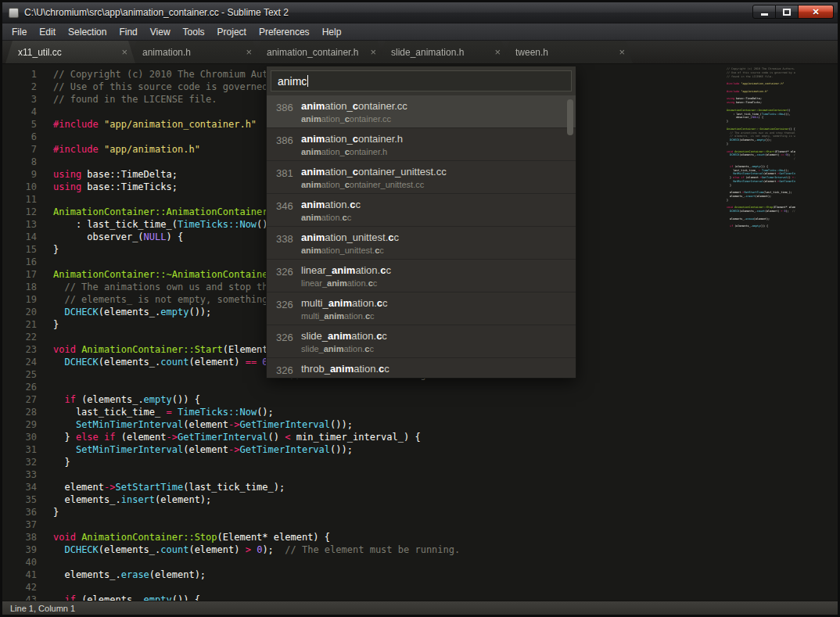  I want to click on result-text: slide_, so click(313, 349).